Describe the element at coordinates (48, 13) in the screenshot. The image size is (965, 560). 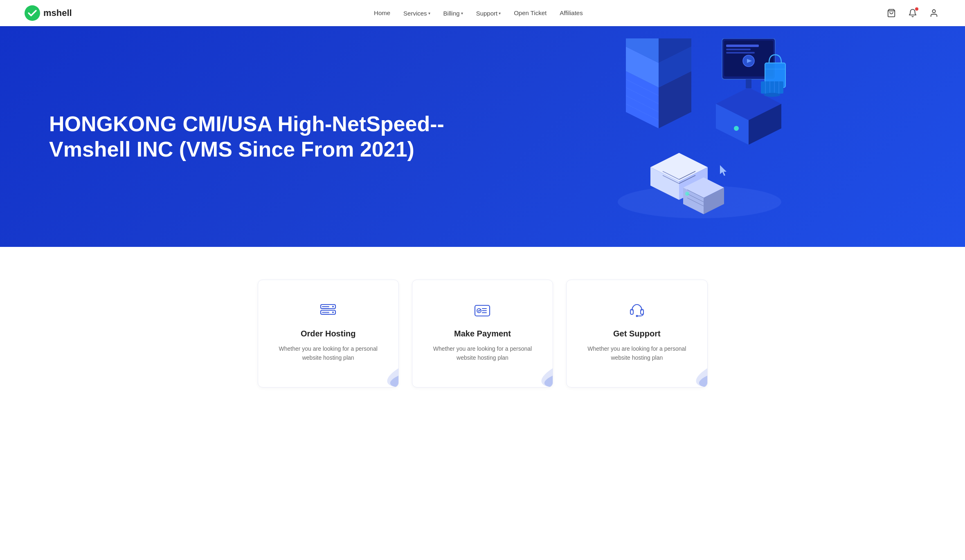
I see `brand-logo-link: mshell` at that location.